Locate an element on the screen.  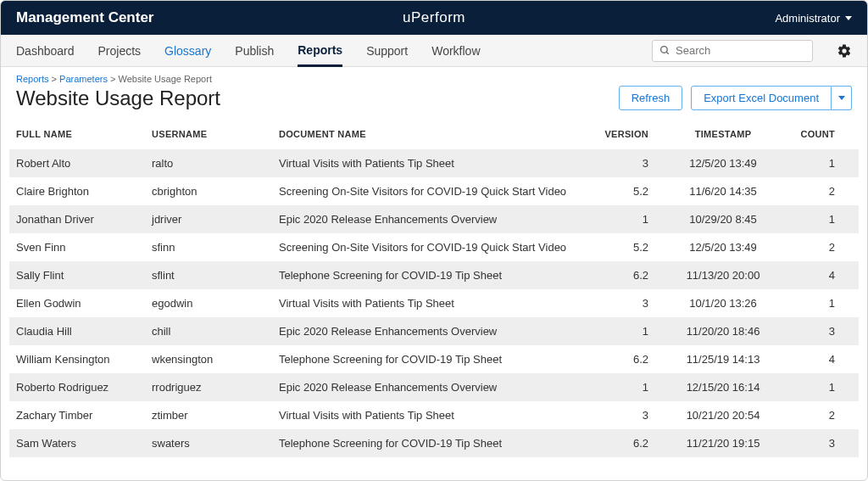
cell-username: ralto is located at coordinates (209, 163).